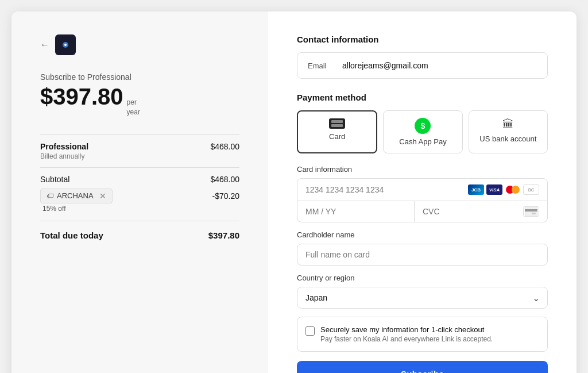 The height and width of the screenshot is (373, 588). What do you see at coordinates (50, 196) in the screenshot?
I see `tag-icon: 🏷` at bounding box center [50, 196].